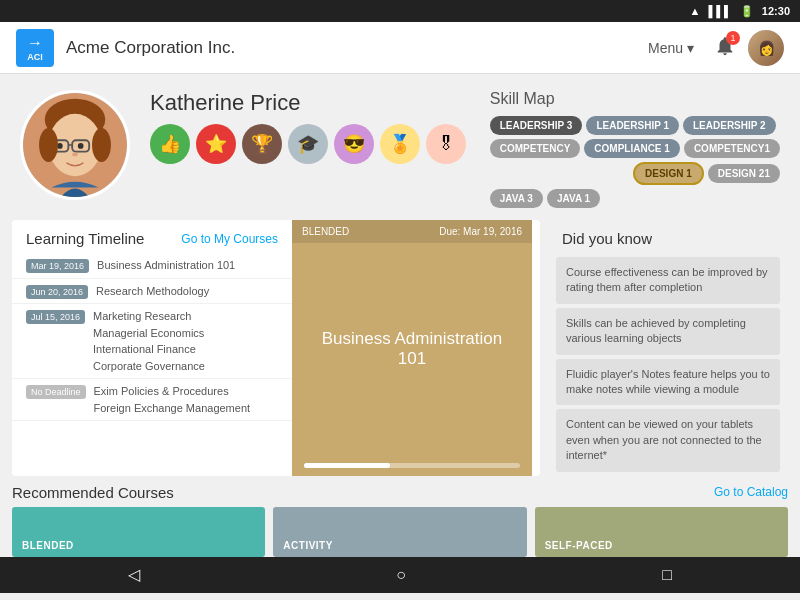  What do you see at coordinates (725, 48) in the screenshot?
I see `notification-button: 1` at bounding box center [725, 48].